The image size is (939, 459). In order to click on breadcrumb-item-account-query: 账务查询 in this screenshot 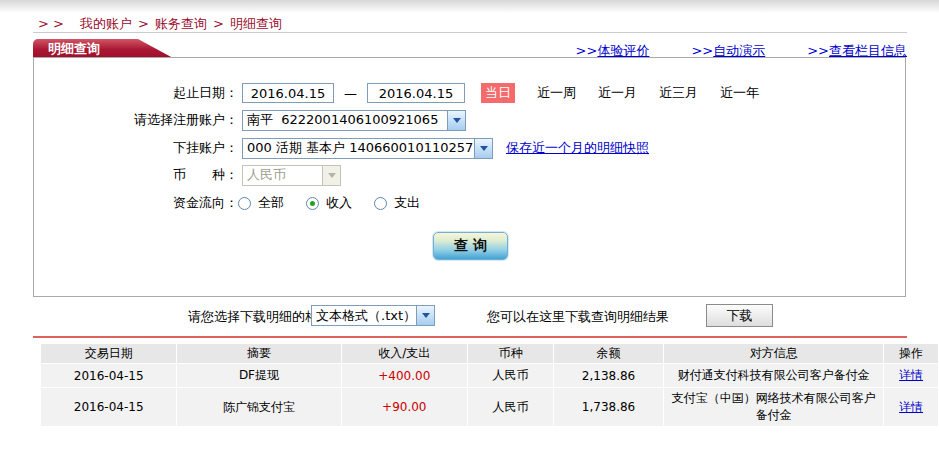, I will do `click(181, 24)`.